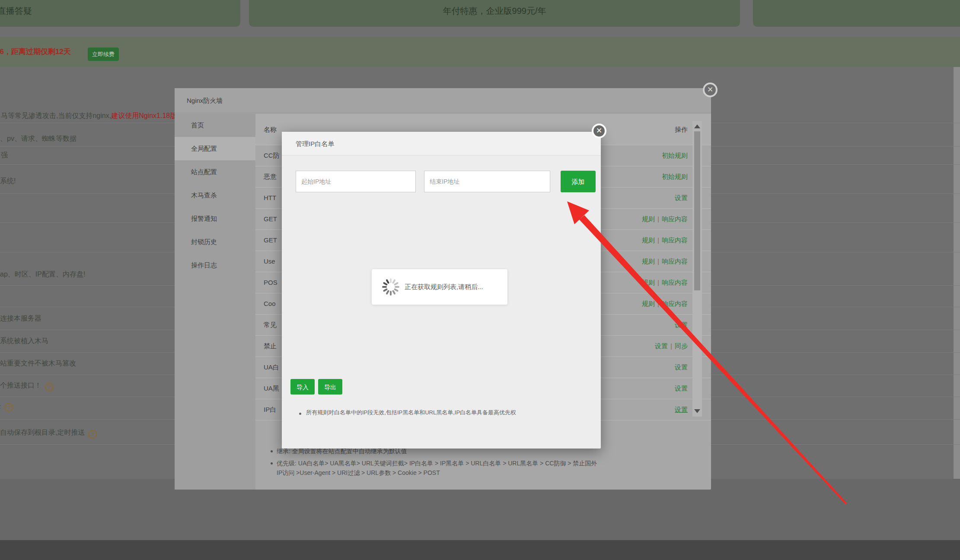 This screenshot has width=960, height=560. What do you see at coordinates (710, 90) in the screenshot?
I see `firewall-close-icon: ✕` at bounding box center [710, 90].